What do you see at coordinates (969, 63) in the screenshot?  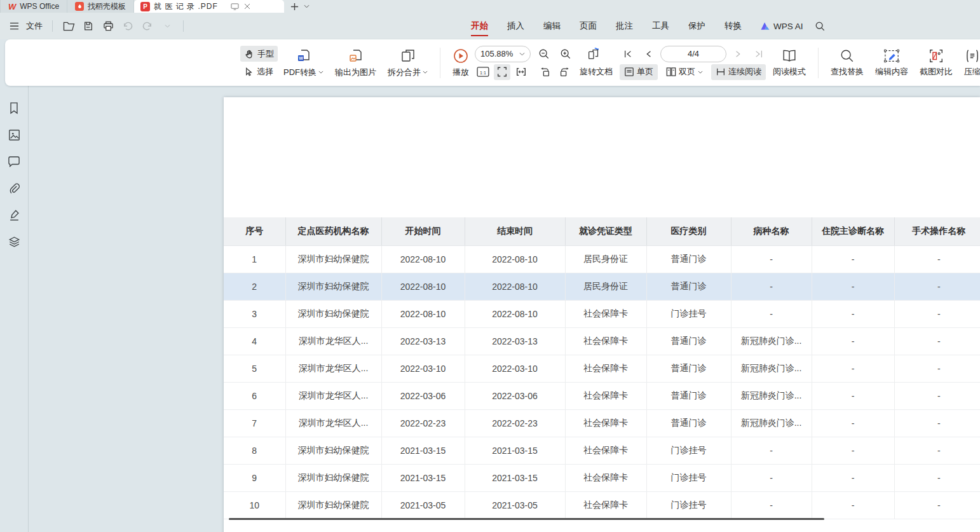 I see `compress-button: 压缩` at bounding box center [969, 63].